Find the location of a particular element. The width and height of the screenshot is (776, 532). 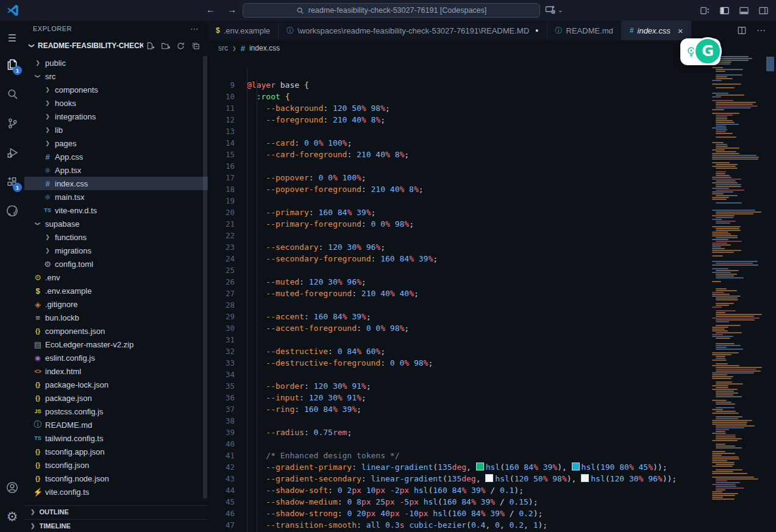

code-line: 33 --destructive-foreground: 0 0% 98%; is located at coordinates (492, 363).